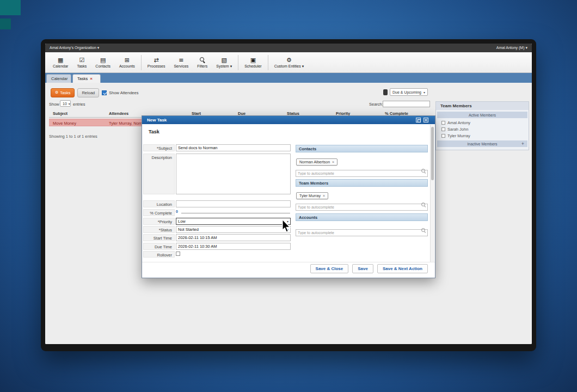  What do you see at coordinates (317, 162) in the screenshot?
I see `contact-tag: Norman Albertson ×` at bounding box center [317, 162].